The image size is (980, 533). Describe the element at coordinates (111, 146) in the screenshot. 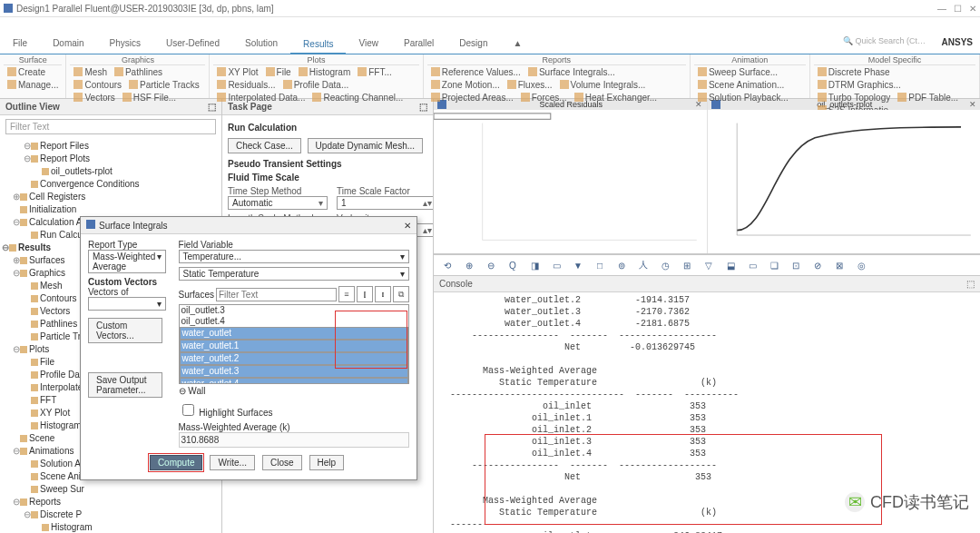

I see `tree-node: ⊖Report Files` at that location.